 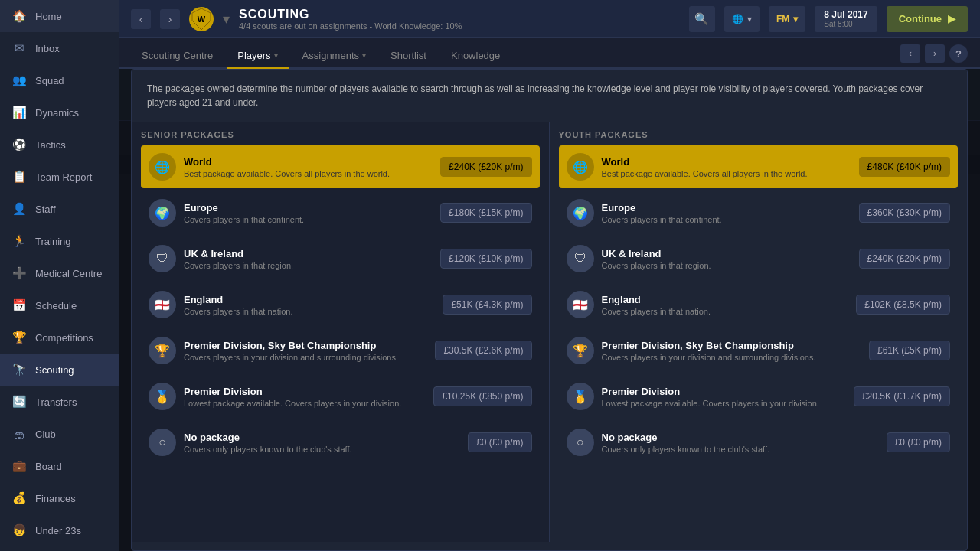 What do you see at coordinates (227, 19) in the screenshot?
I see `team-dropdown-button: ▾` at bounding box center [227, 19].